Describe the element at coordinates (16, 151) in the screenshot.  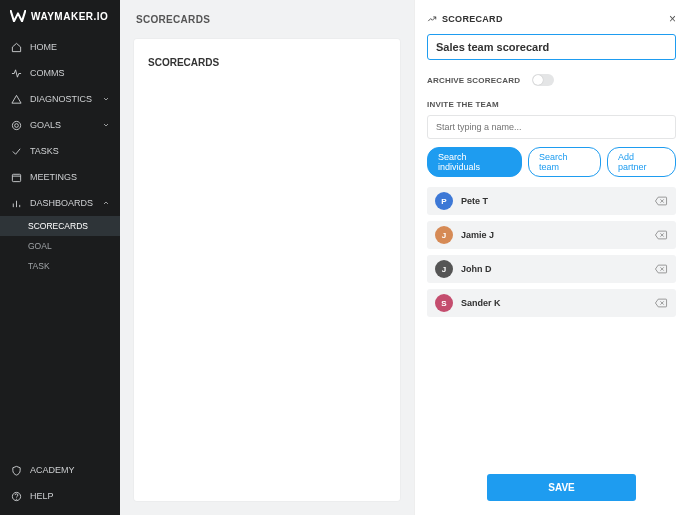
I see `check-icon` at that location.